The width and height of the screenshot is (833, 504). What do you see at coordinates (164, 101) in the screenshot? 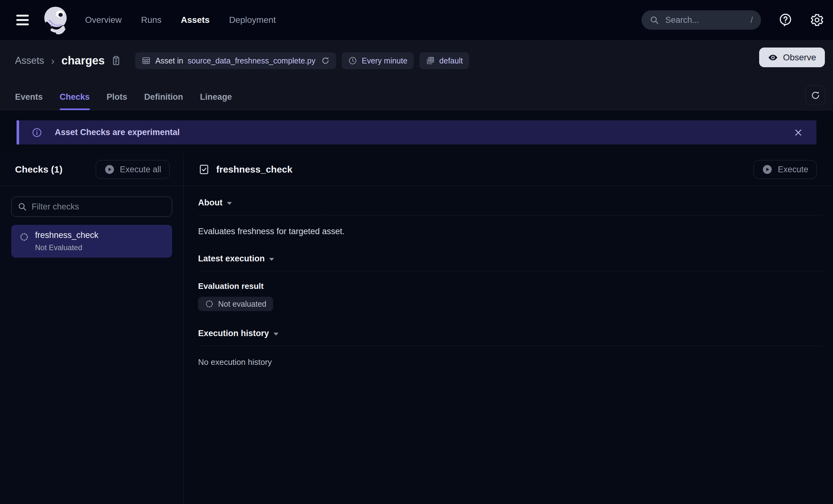
I see `tab-definition: Definition` at bounding box center [164, 101].